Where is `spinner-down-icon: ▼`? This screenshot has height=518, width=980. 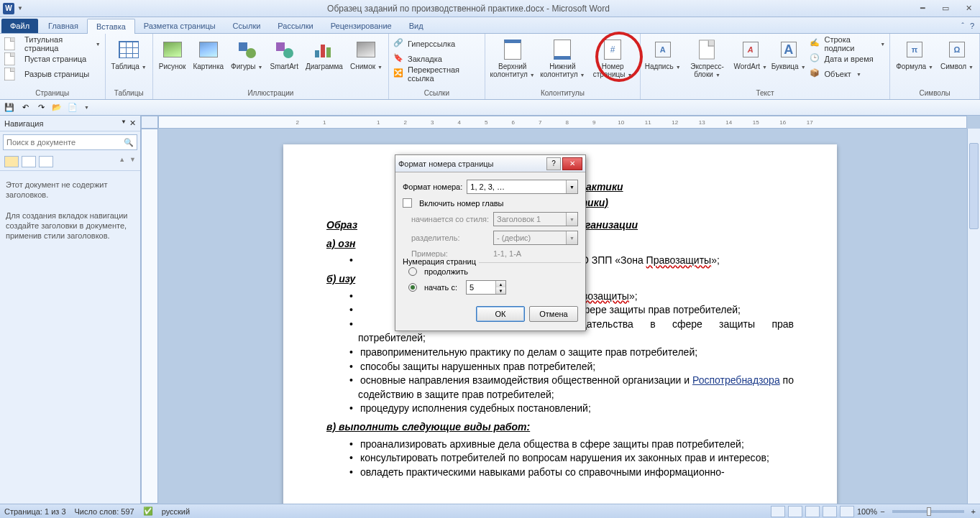 spinner-down-icon: ▼ is located at coordinates (500, 290).